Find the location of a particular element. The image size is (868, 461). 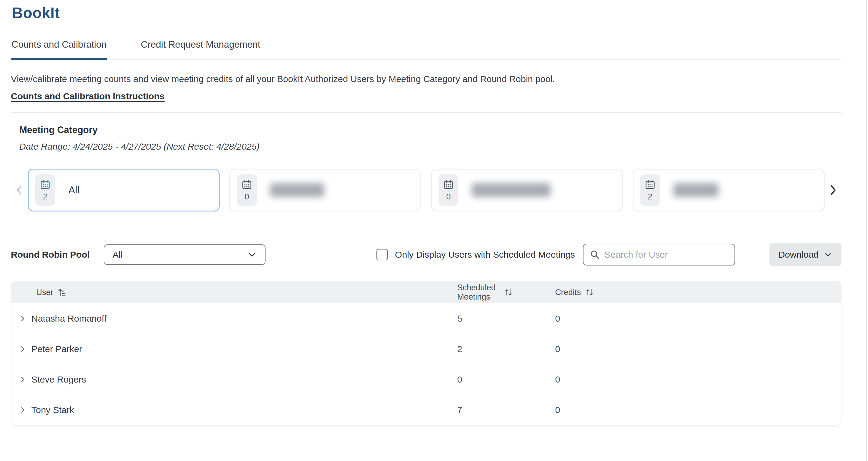

column-header-scheduled-meetings: Scheduled Meetings is located at coordinates (506, 292).